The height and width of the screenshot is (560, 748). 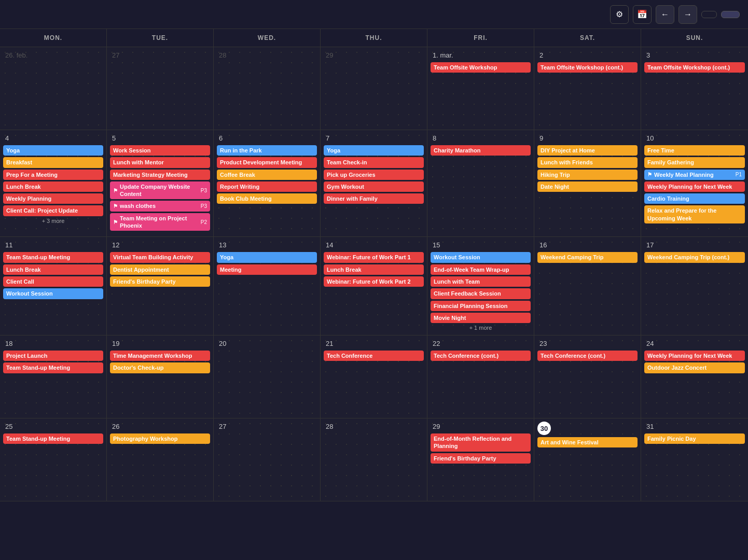 I want to click on event-label: Free Time, so click(x=661, y=150).